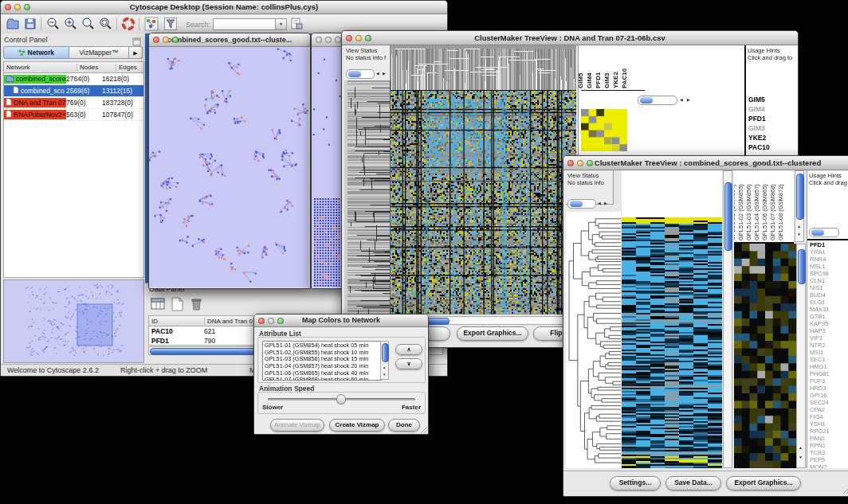  I want to click on network-tree-row: combined_scores2764(0)16218(0), so click(73, 80).